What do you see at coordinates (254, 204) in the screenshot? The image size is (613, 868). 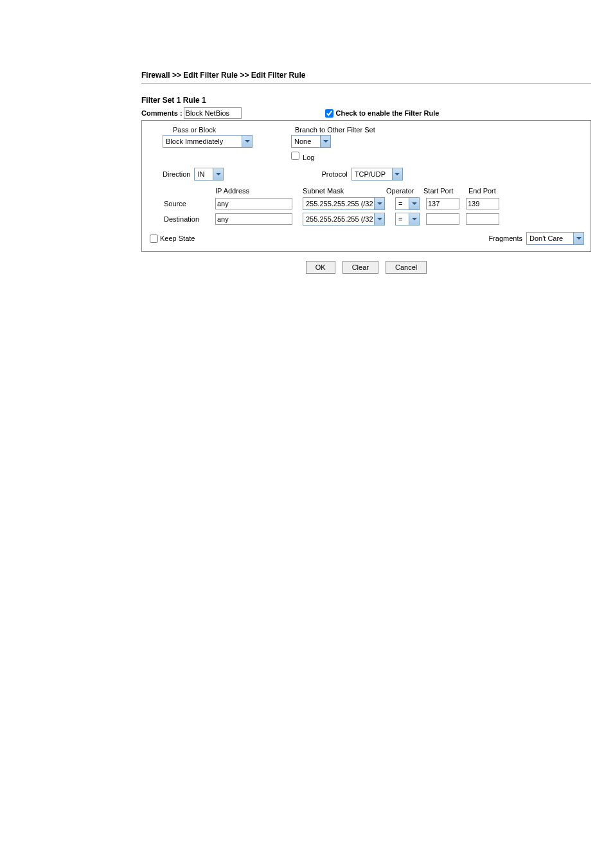 I see `source-ip-input` at bounding box center [254, 204].